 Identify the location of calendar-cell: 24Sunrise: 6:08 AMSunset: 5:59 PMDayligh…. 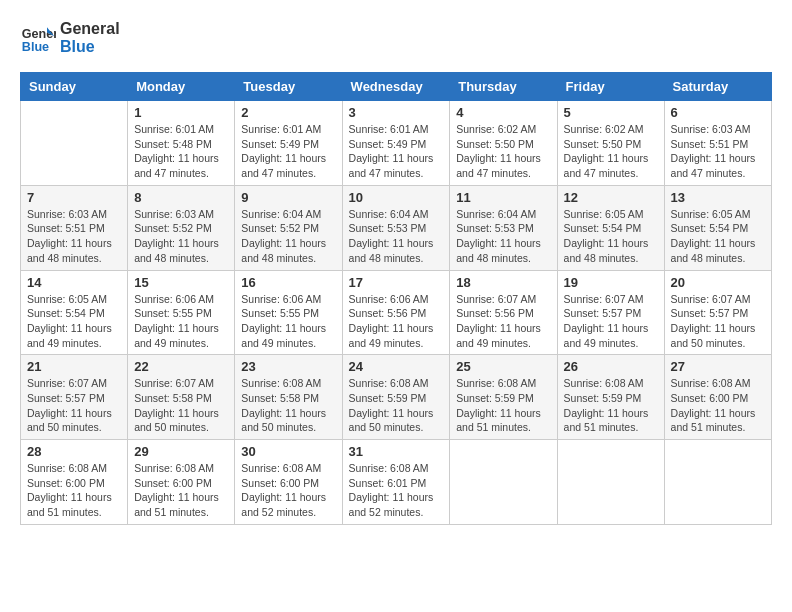
(396, 398).